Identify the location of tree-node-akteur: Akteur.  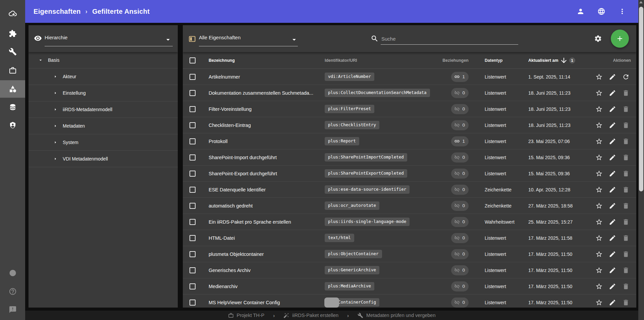
(103, 77).